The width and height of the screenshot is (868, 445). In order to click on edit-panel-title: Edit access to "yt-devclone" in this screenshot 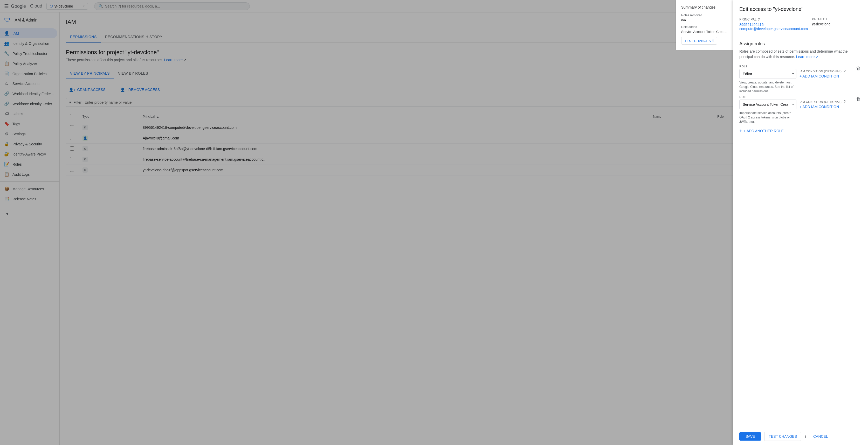, I will do `click(801, 9)`.